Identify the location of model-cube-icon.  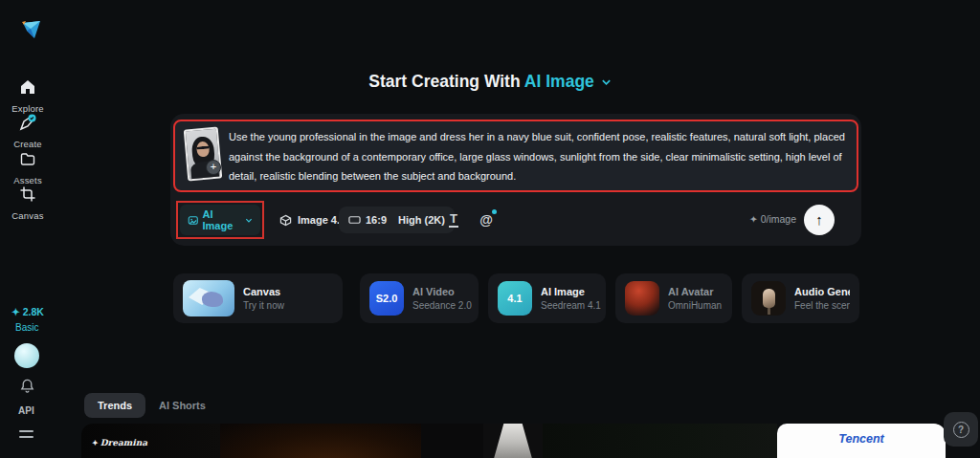
(285, 220).